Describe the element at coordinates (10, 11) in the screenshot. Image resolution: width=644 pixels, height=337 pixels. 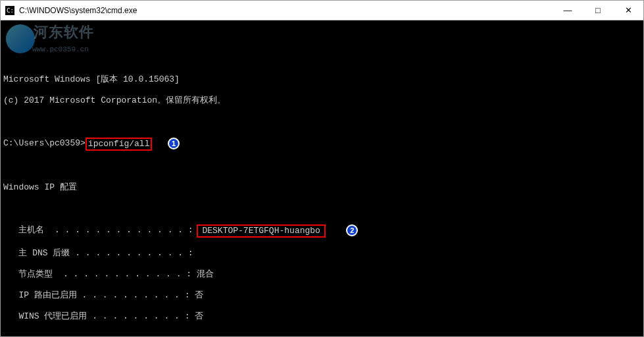
I see `cmd-icon: C:` at that location.